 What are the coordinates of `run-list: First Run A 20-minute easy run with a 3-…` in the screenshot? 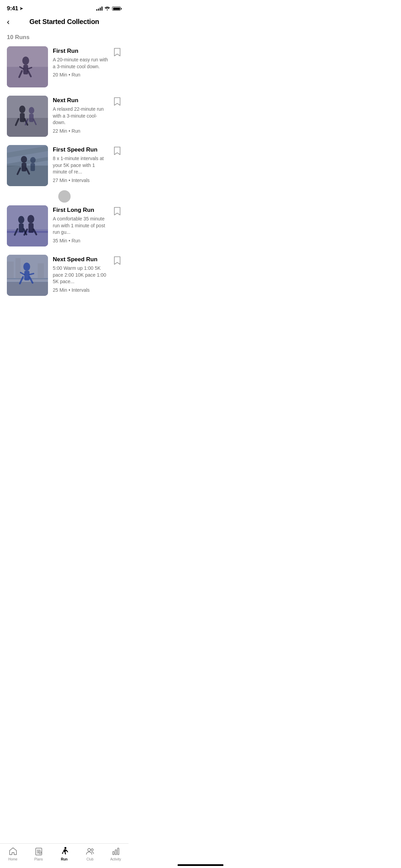 It's located at (64, 171).